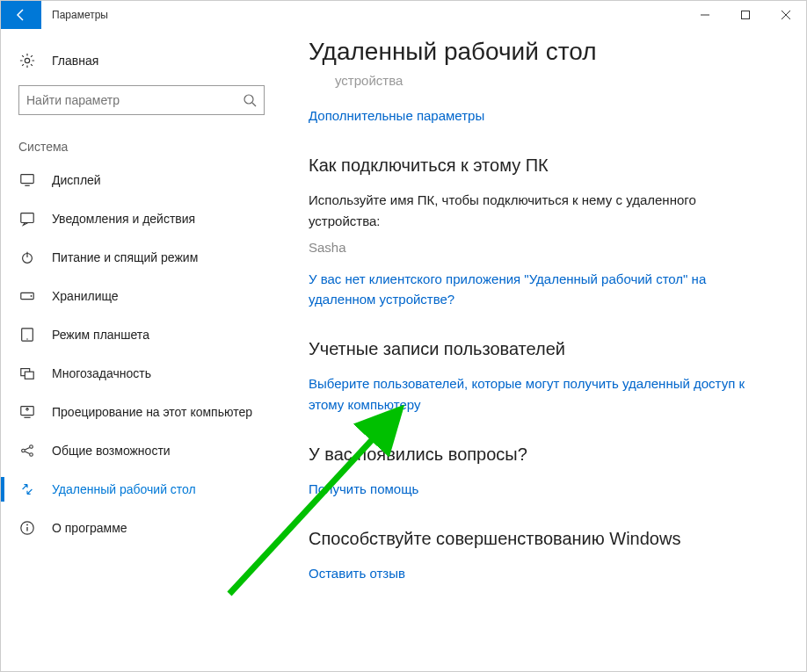 This screenshot has width=807, height=672. What do you see at coordinates (142, 489) in the screenshot?
I see `sidebar-item-remote-desktop: Удаленный рабочий стол` at bounding box center [142, 489].